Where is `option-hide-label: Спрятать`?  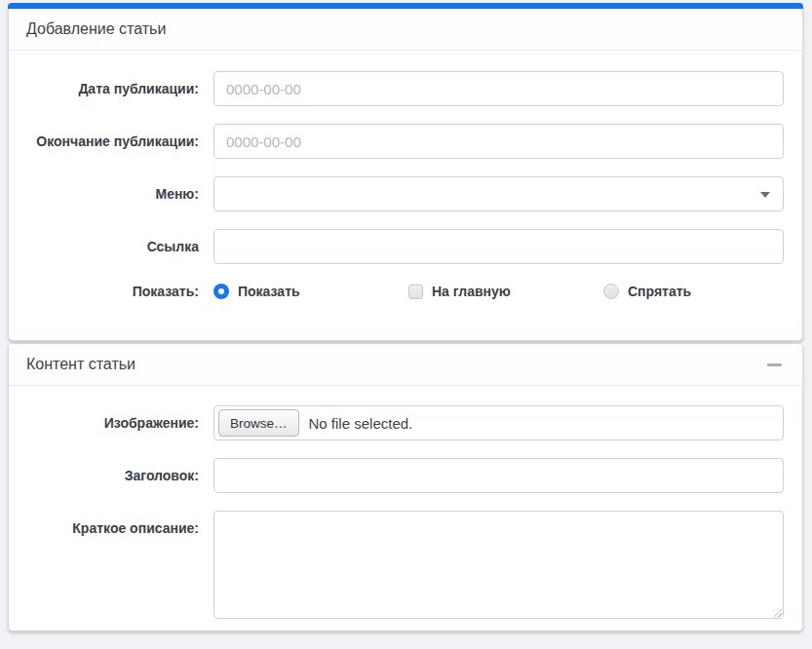
option-hide-label: Спрятать is located at coordinates (659, 291).